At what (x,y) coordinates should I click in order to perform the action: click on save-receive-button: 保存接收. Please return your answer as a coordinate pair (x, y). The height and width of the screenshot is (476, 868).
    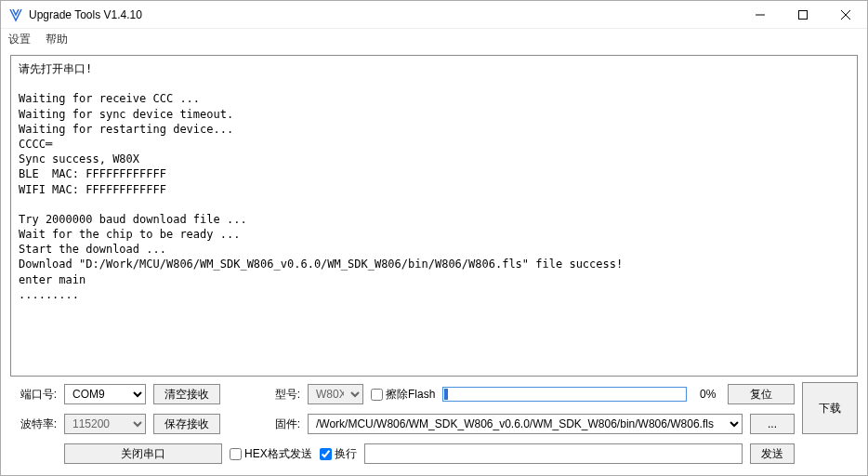
    Looking at the image, I should click on (187, 424).